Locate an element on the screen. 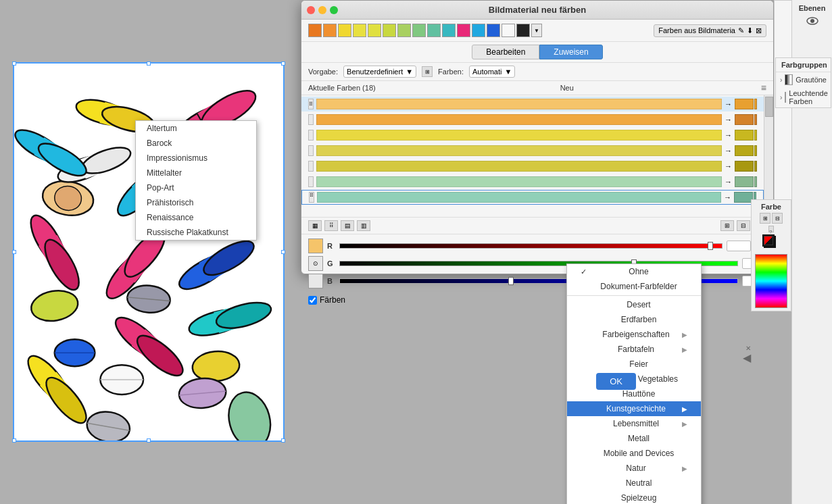 The image size is (832, 504). menu-item-ohne: ✓ Ohne is located at coordinates (634, 272).